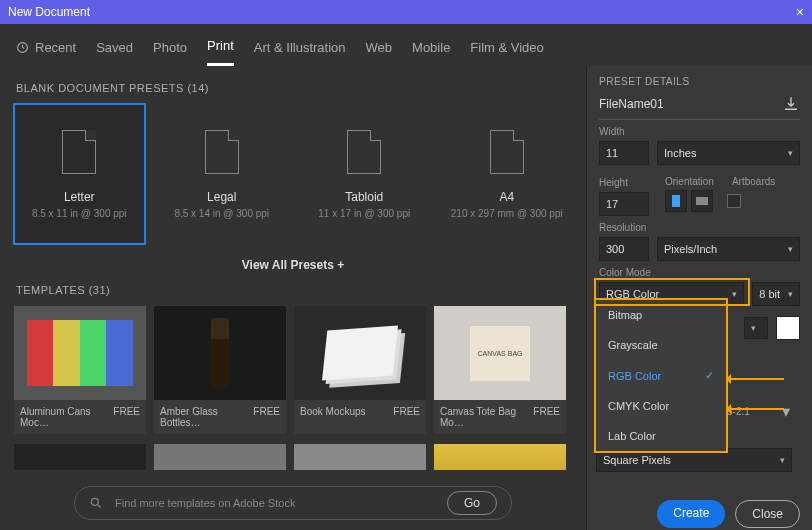  Describe the element at coordinates (500, 370) in the screenshot. I see `template-card: CANVAS BAG Canvas Tote Bag Mo…FREE` at that location.